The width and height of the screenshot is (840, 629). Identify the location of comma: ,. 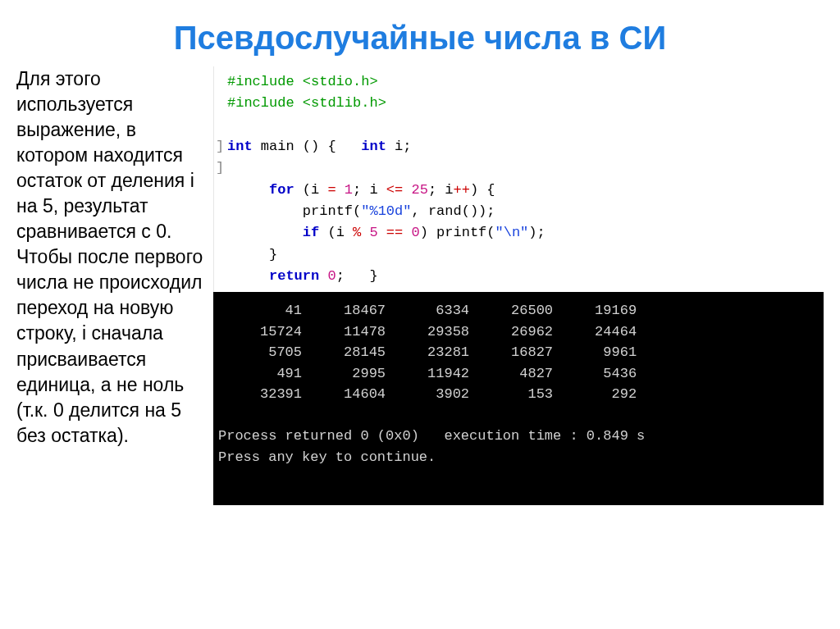
(419, 212).